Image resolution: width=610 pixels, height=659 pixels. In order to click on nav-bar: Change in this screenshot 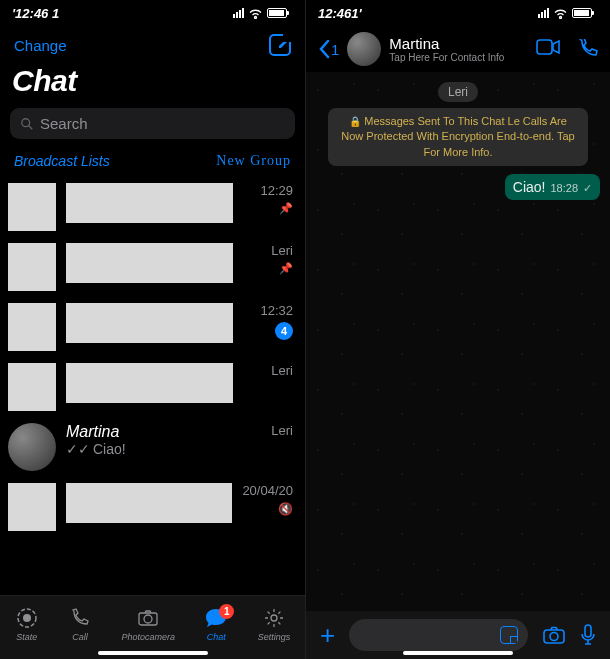, I will do `click(152, 43)`.